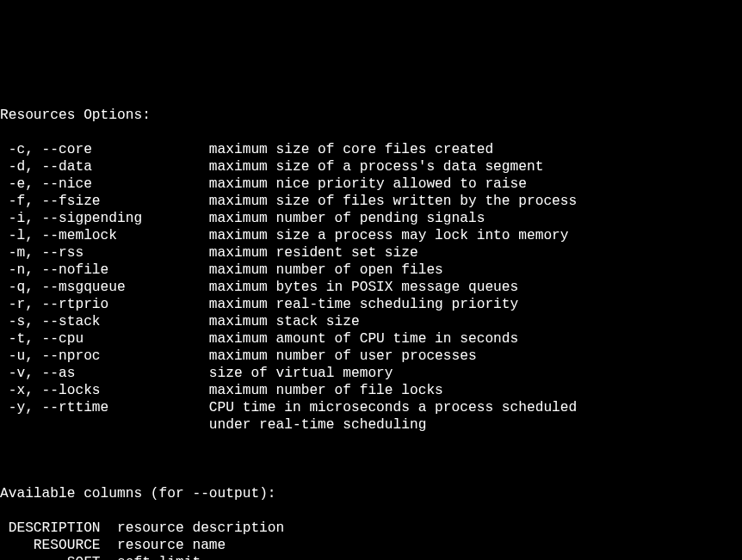  Describe the element at coordinates (100, 339) in the screenshot. I see `option-flag: -t, --cpu` at that location.